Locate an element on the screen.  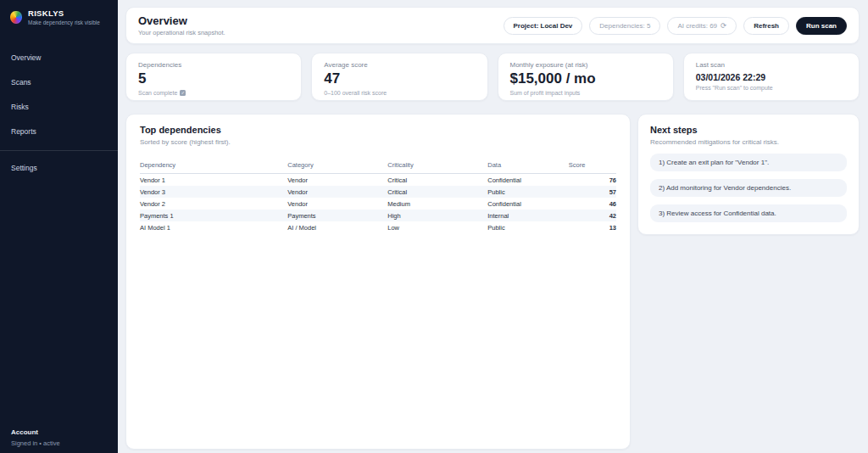
ai-credits-pill: AI credits: 69 ⟳ is located at coordinates (702, 25).